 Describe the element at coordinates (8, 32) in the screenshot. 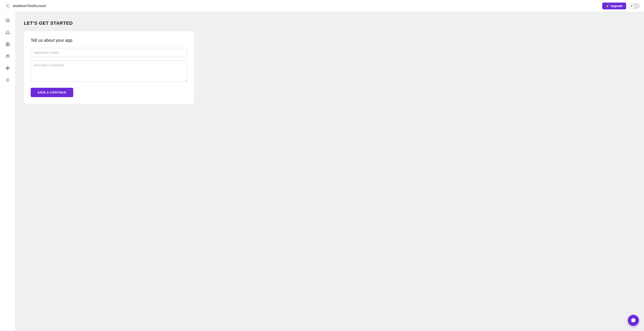

I see `home-icon` at that location.